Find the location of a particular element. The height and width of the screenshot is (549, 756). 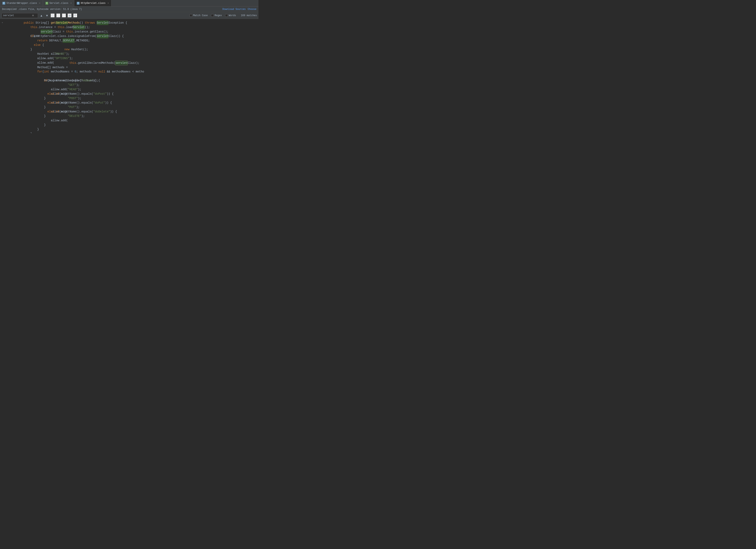

code-line-6: } else { is located at coordinates (129, 45).